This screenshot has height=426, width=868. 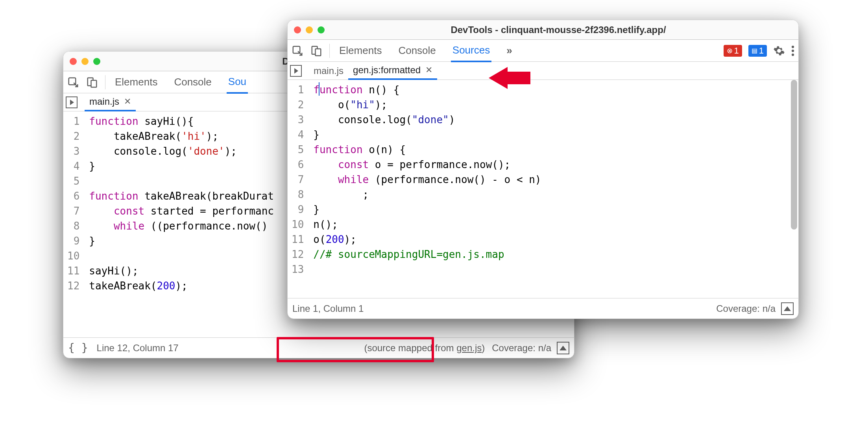 What do you see at coordinates (329, 71) in the screenshot?
I see `file-tab-main-js: main.js` at bounding box center [329, 71].